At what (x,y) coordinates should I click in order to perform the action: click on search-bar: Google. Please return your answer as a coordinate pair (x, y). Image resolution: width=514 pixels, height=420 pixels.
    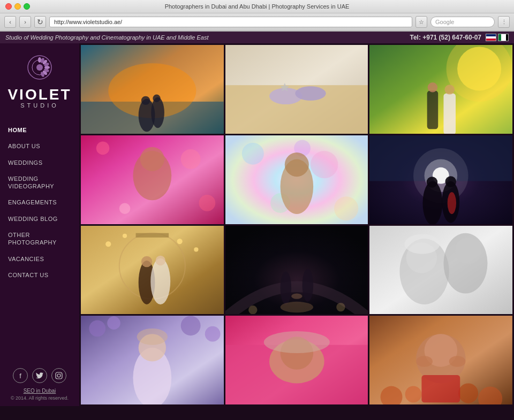
    Looking at the image, I should click on (463, 22).